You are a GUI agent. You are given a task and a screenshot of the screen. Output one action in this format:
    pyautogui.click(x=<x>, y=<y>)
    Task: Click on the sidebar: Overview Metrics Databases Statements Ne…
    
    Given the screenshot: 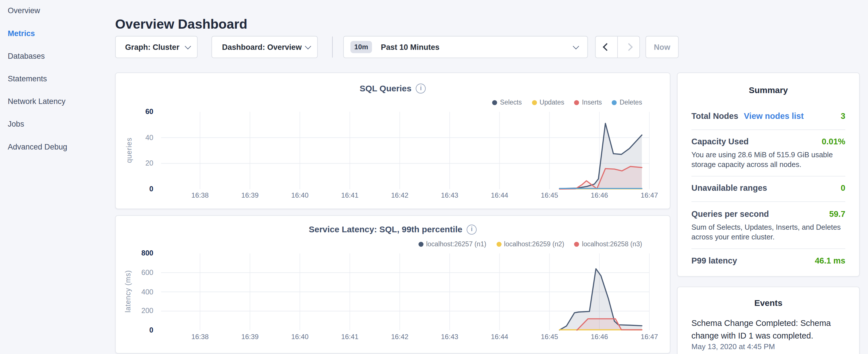 What is the action you would take?
    pyautogui.click(x=58, y=177)
    